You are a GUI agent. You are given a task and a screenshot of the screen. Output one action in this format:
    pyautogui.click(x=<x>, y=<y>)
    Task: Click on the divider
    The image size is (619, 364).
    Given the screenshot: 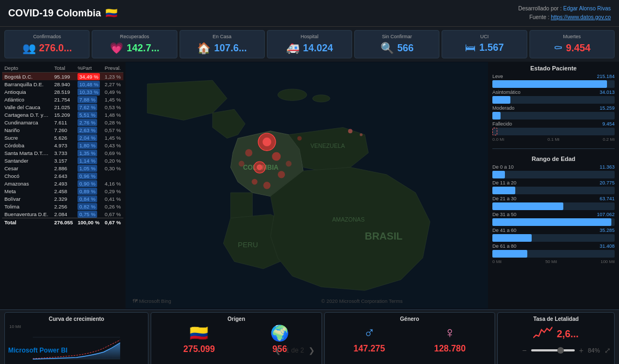 What is the action you would take?
    pyautogui.click(x=553, y=148)
    